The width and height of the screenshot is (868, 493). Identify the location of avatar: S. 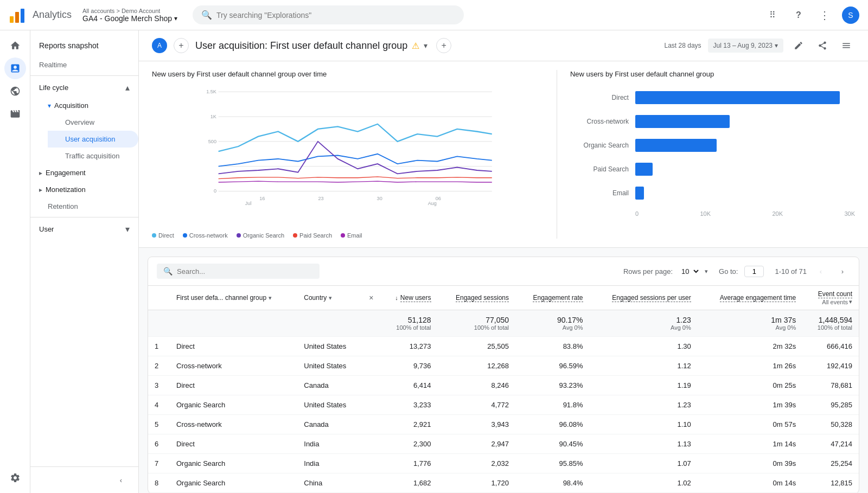
(851, 15).